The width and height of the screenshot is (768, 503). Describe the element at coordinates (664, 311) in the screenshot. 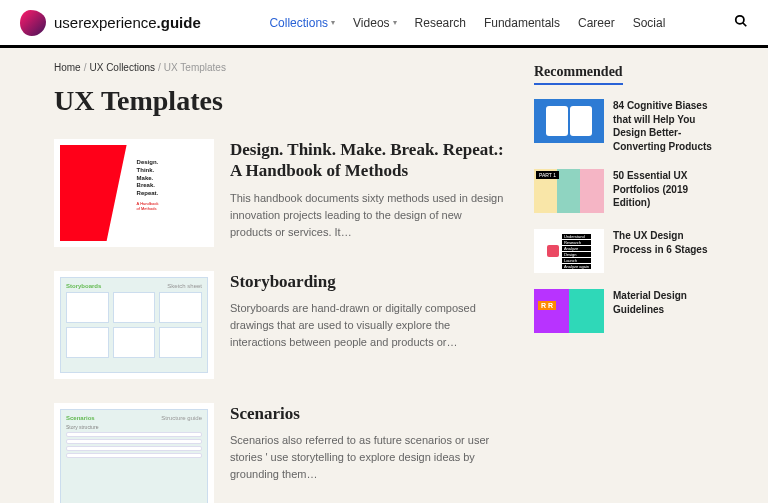

I see `recommended-title: Material Design Guidelines` at that location.